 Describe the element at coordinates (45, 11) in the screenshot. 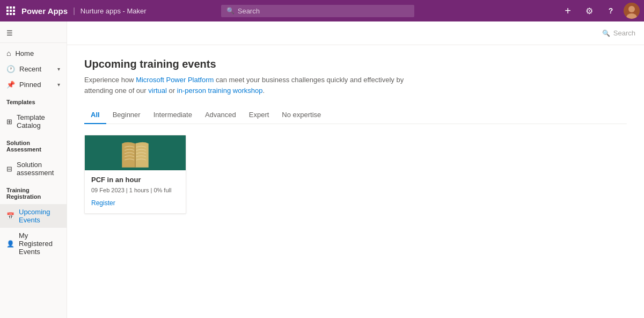

I see `app-name: Power Apps` at that location.